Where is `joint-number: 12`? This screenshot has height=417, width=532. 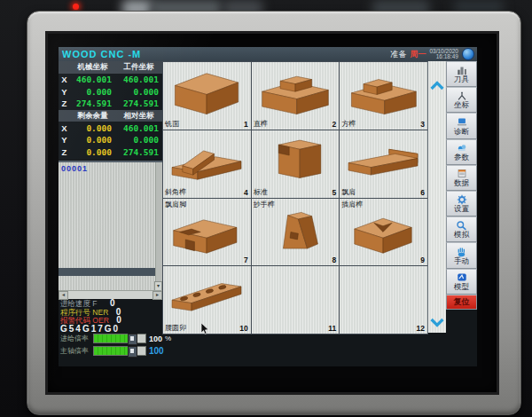 joint-number: 12 is located at coordinates (420, 328).